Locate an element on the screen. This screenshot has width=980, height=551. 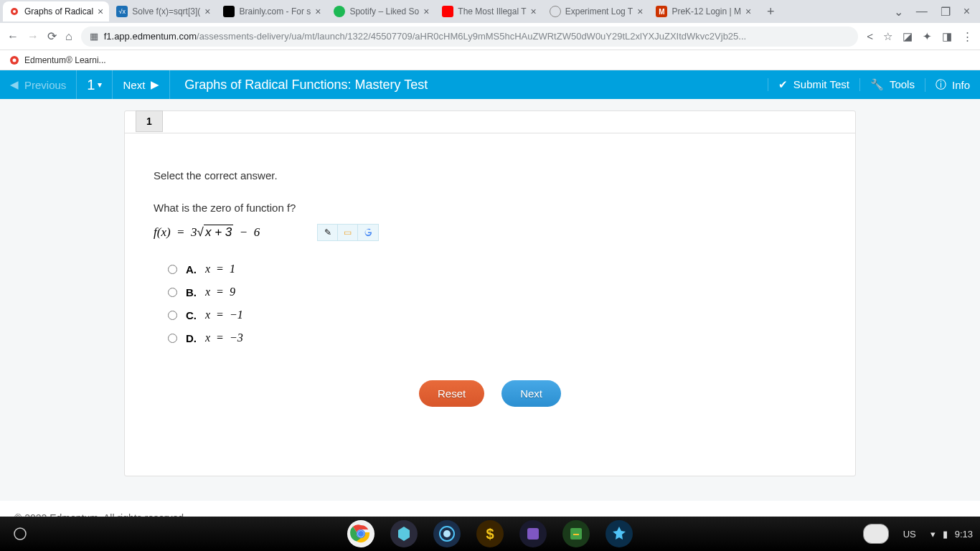
option-d: D. x = −3 is located at coordinates (497, 338).